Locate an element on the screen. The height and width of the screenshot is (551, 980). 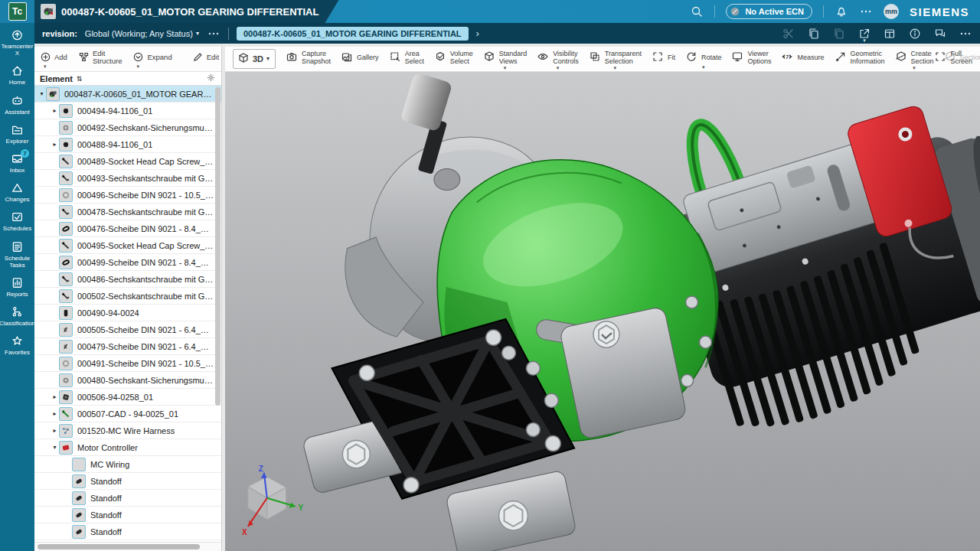
transparent-selection-button: TransparentSelection▾ is located at coordinates (616, 60).